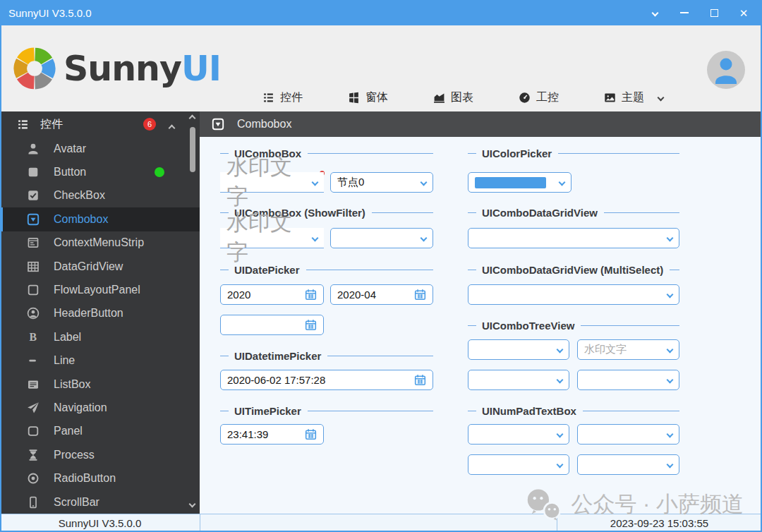 The image size is (762, 532). I want to click on list-icon, so click(23, 124).